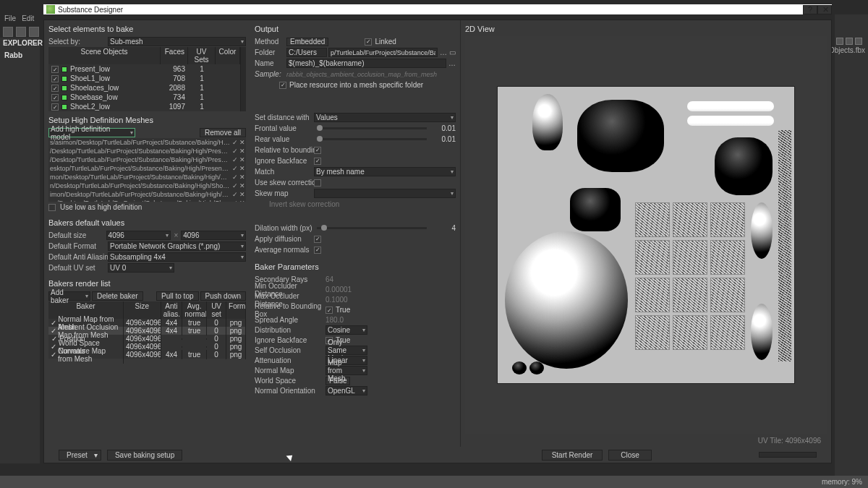 Image resolution: width=868 pixels, height=488 pixels. What do you see at coordinates (453, 52) in the screenshot?
I see `folder-browse-icon: ▭` at bounding box center [453, 52].